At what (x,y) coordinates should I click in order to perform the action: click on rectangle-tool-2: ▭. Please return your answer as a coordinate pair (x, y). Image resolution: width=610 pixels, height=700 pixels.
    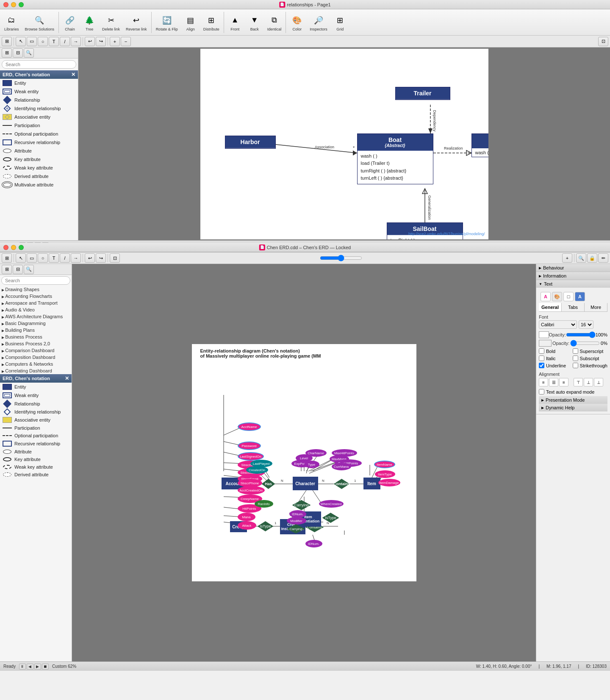
    Looking at the image, I should click on (32, 258).